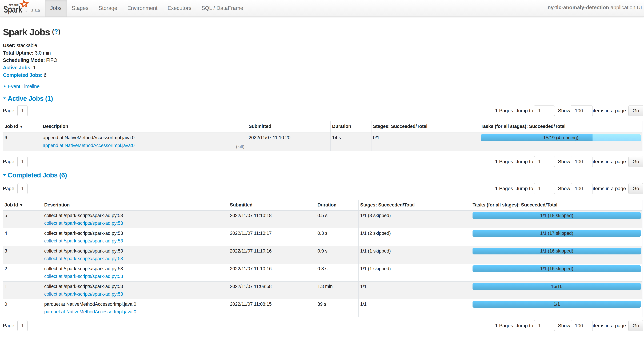 The height and width of the screenshot is (337, 644). I want to click on svg-text: TM, so click(26, 11).